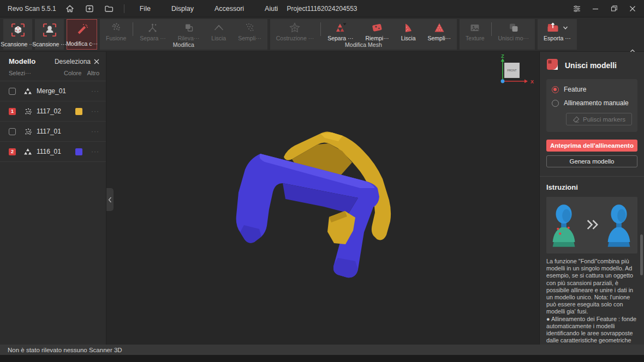  Describe the element at coordinates (116, 31) in the screenshot. I see `fusione-button: Fusione` at that location.